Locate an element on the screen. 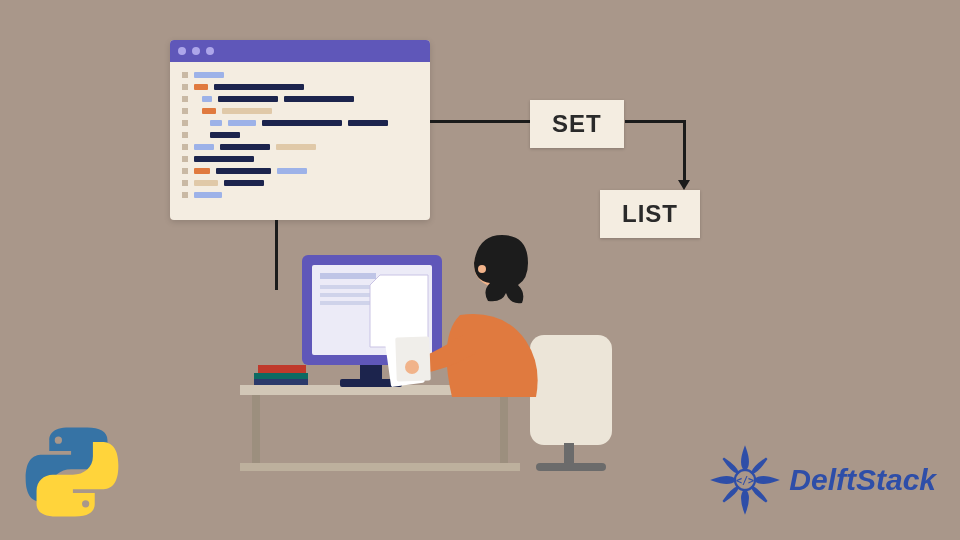  delftstack-wordmark: DelftStack is located at coordinates (862, 480).